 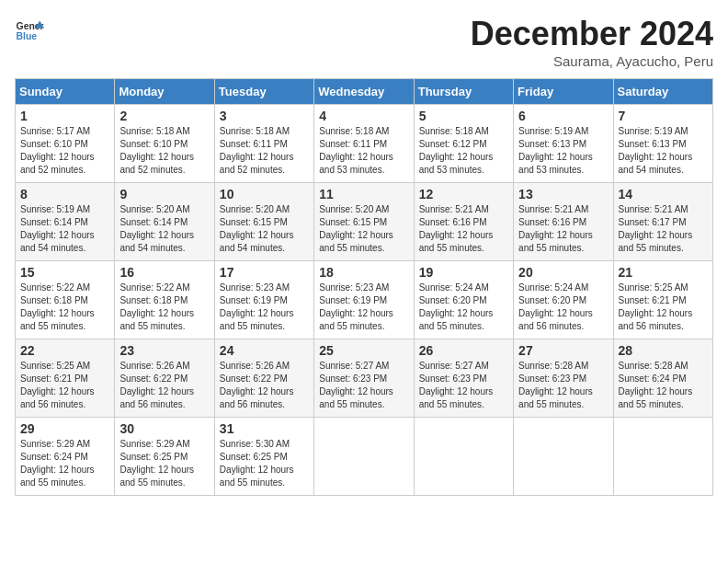 What do you see at coordinates (64, 116) in the screenshot?
I see `day-number: 1` at bounding box center [64, 116].